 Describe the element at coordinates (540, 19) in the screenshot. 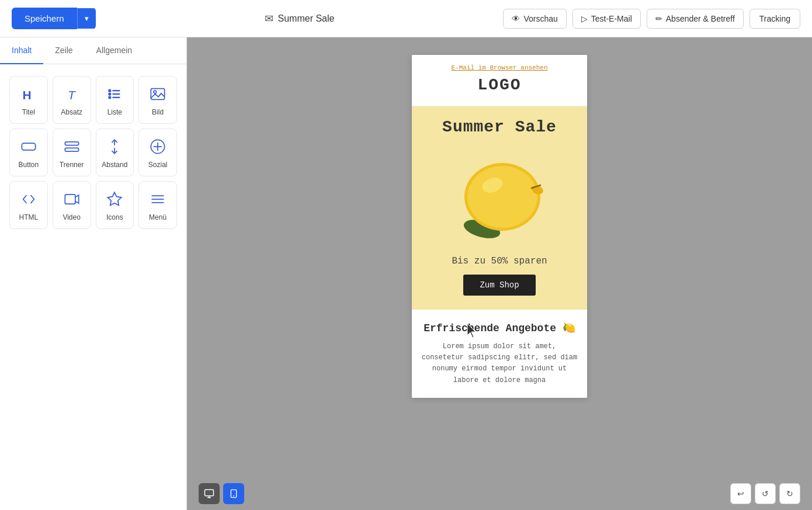

I see `vorschau-label: Vorschau` at that location.